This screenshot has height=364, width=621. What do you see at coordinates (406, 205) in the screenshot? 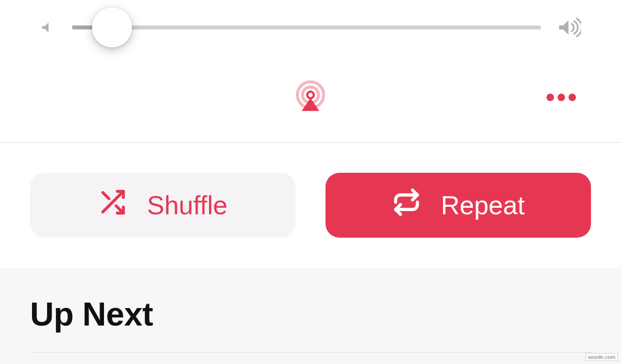
I see `repeat-icon` at bounding box center [406, 205].